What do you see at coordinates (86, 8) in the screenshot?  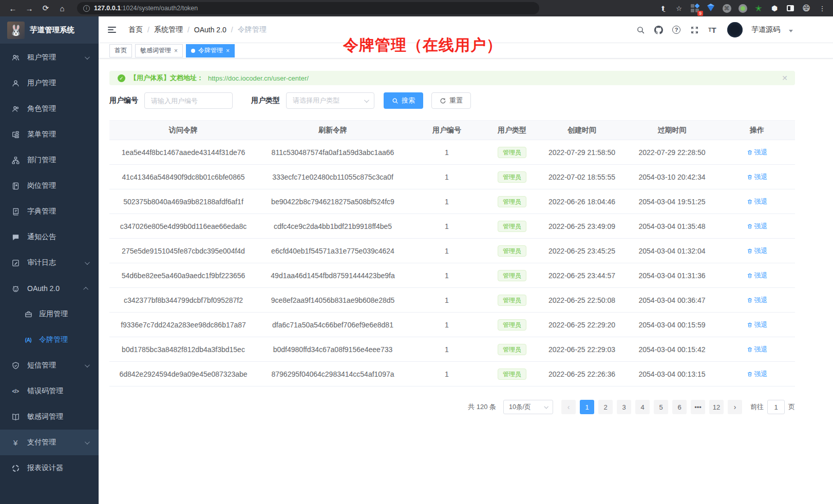 I see `site-info-icon: i` at bounding box center [86, 8].